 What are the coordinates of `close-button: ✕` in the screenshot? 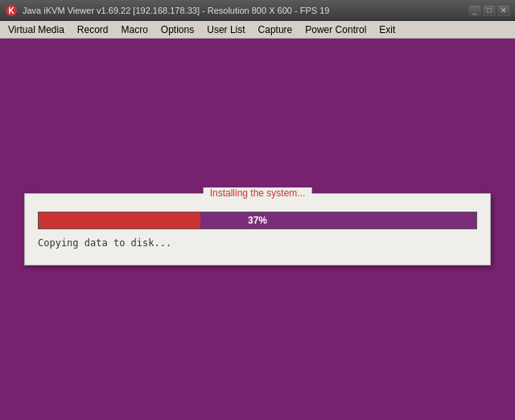 It's located at (504, 10).